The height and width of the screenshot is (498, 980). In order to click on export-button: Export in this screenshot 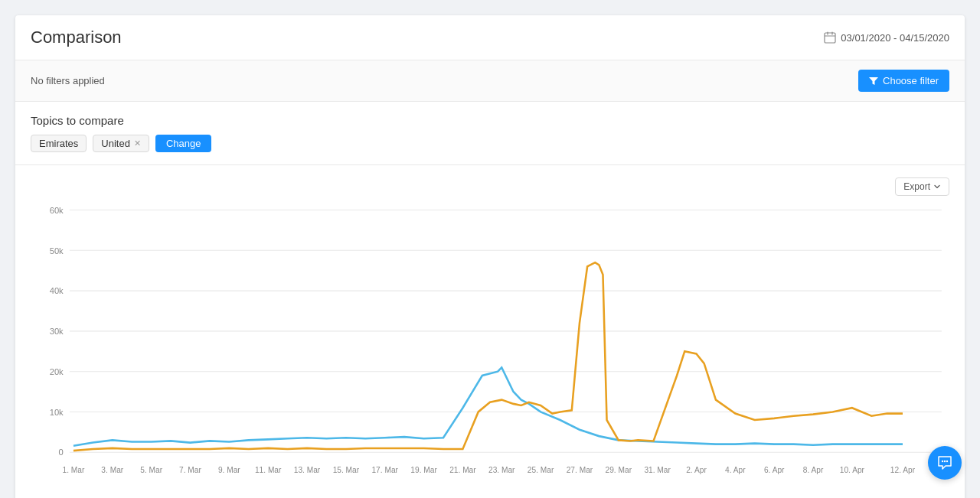, I will do `click(922, 187)`.